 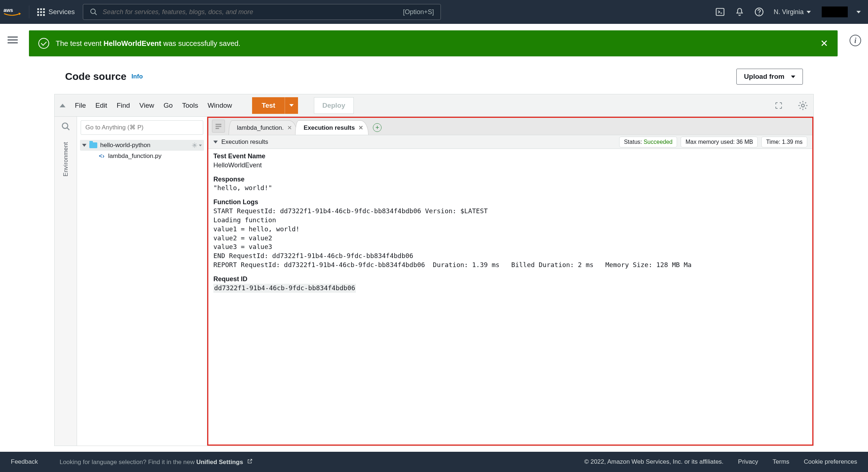 I want to click on menu-window: Window, so click(x=220, y=106).